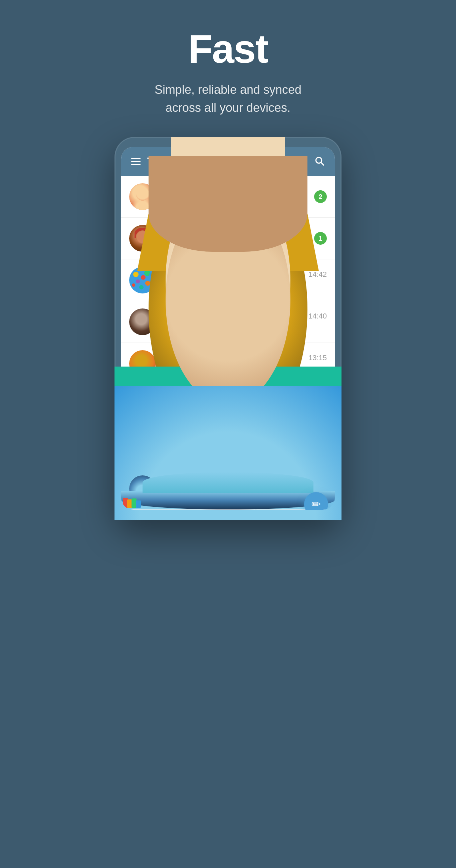  I want to click on avatar-monika, so click(143, 447).